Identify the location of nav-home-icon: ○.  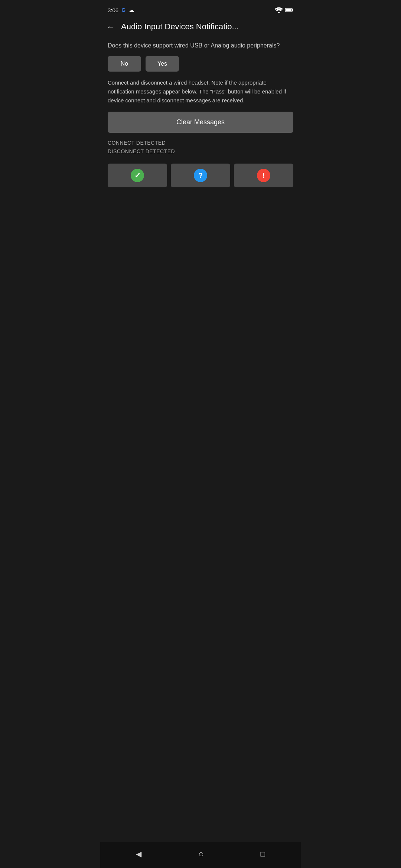
(201, 854).